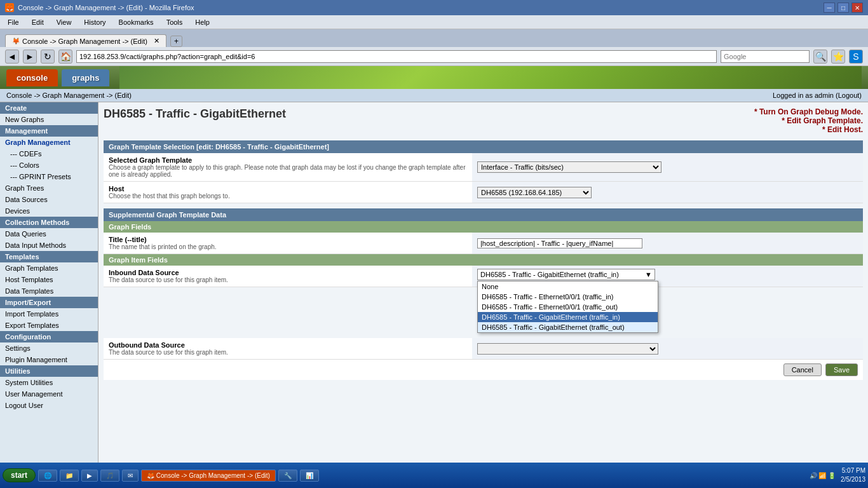  I want to click on taskbar-media: ▶, so click(90, 475).